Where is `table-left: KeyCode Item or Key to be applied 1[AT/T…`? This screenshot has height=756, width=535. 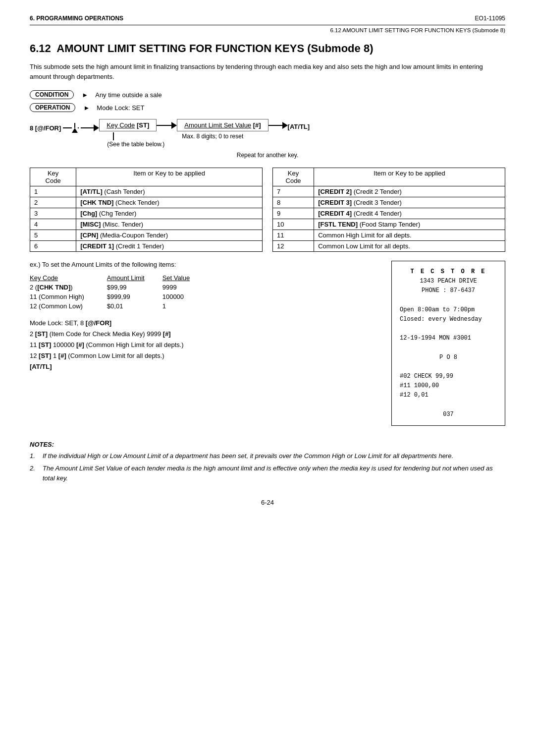
table-left: KeyCode Item or Key to be applied 1[AT/T… is located at coordinates (146, 210).